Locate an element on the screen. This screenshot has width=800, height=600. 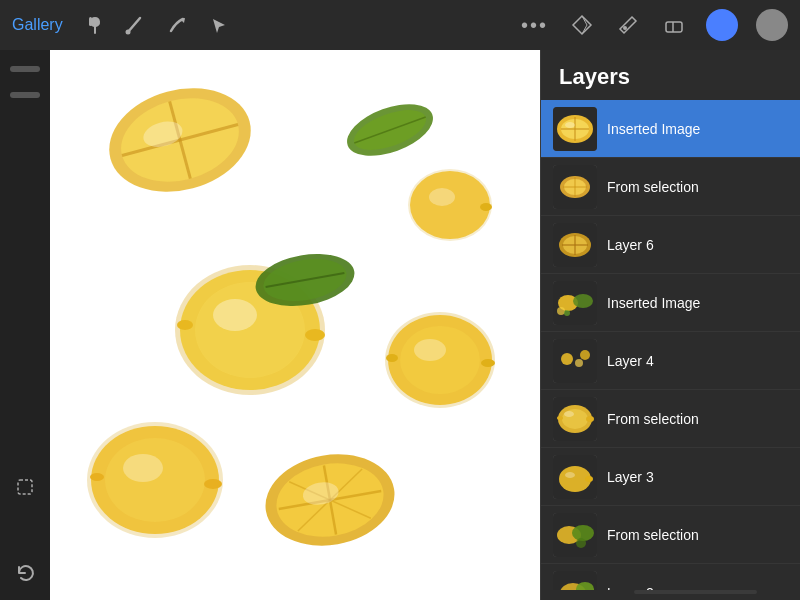
more-options-icon: ••• is located at coordinates (534, 26).